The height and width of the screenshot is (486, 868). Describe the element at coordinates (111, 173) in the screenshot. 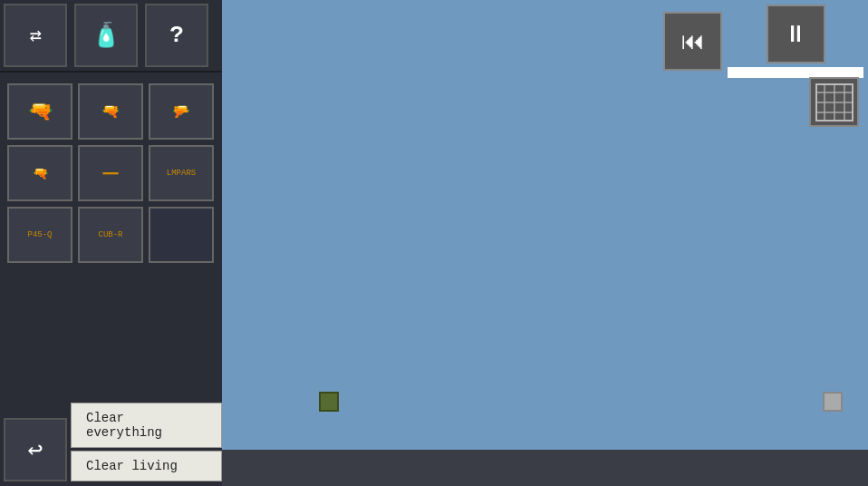

I see `weapon-cell-5: ━━` at that location.